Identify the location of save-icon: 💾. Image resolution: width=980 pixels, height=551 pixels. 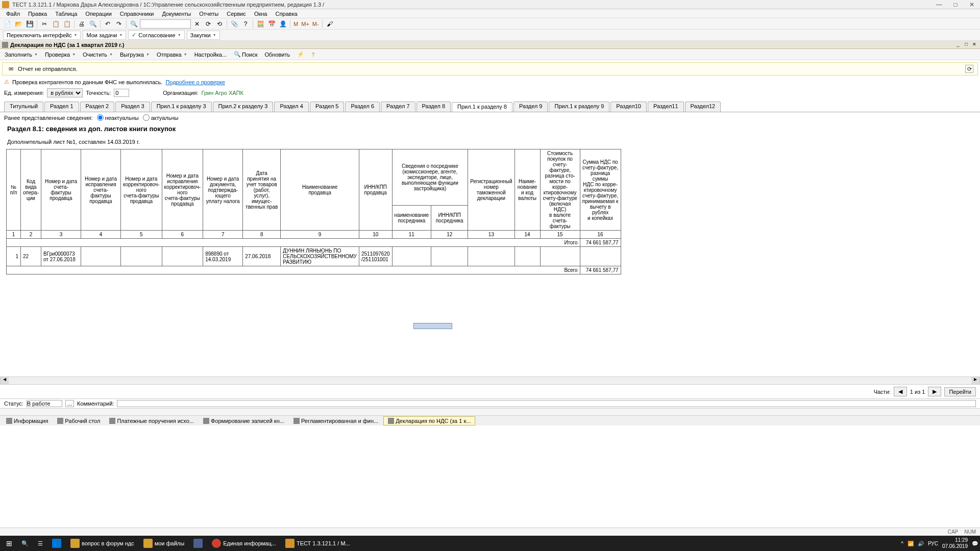
(30, 24).